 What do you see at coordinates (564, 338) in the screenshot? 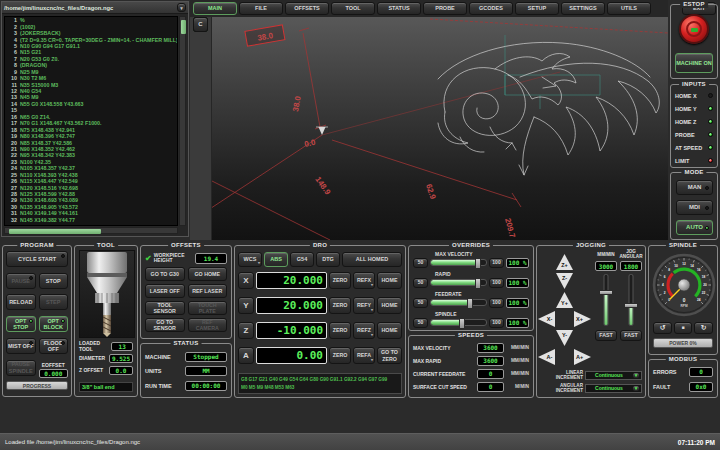
I see `jog-y-minus-button: Y-` at bounding box center [564, 338].